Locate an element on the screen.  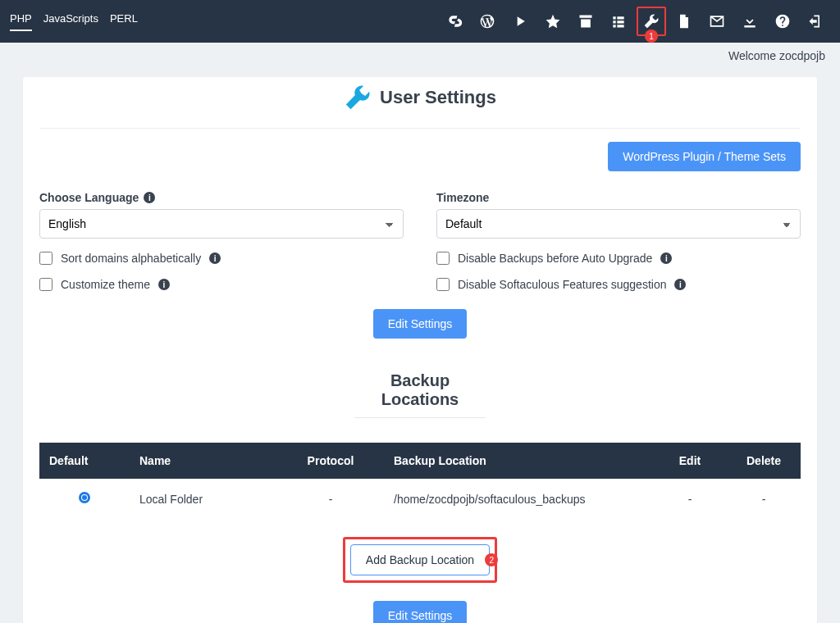
language-select: English is located at coordinates (221, 224).